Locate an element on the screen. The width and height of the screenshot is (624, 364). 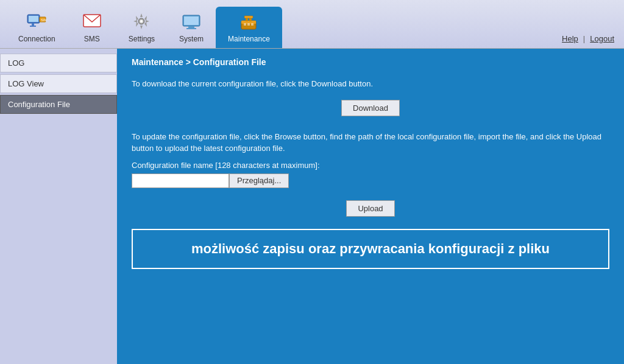
upload-description: To update the configuration file, click … is located at coordinates (370, 142).